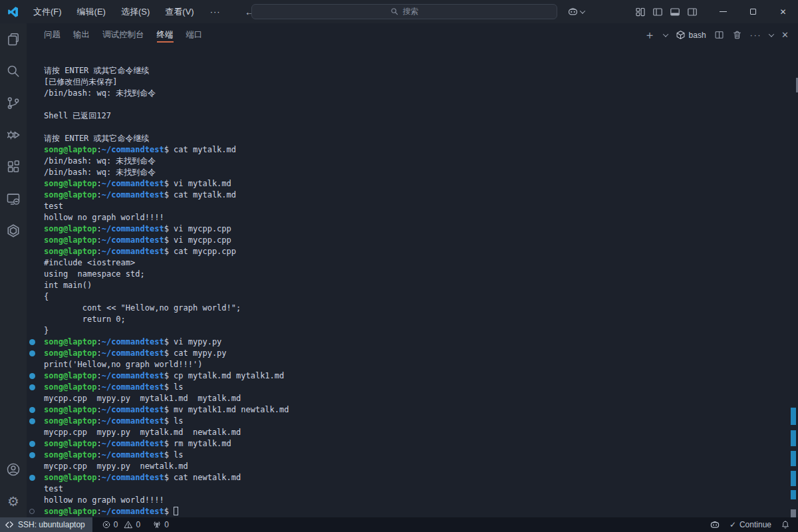  Describe the element at coordinates (92, 12) in the screenshot. I see `menu-edit: 编辑(E)` at that location.